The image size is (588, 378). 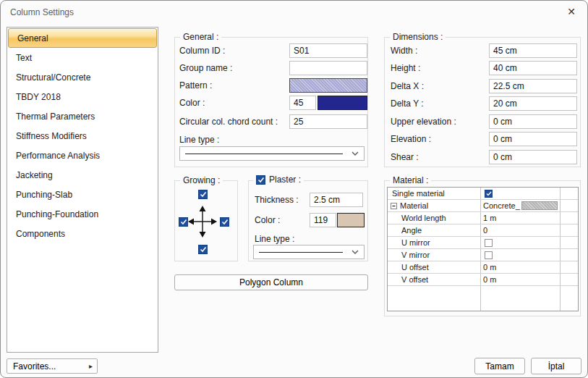 What do you see at coordinates (499, 366) in the screenshot?
I see `ok-button-label: Tamam` at bounding box center [499, 366].